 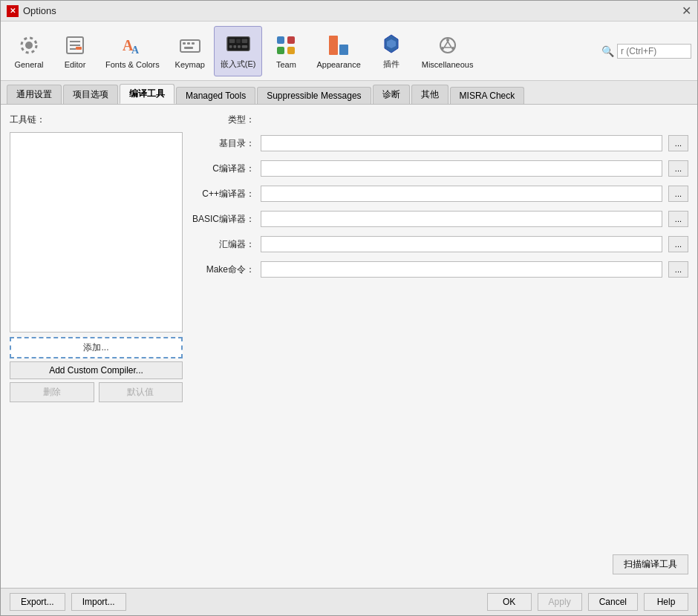 What do you see at coordinates (462, 168) in the screenshot?
I see `c-compiler-input` at bounding box center [462, 168].